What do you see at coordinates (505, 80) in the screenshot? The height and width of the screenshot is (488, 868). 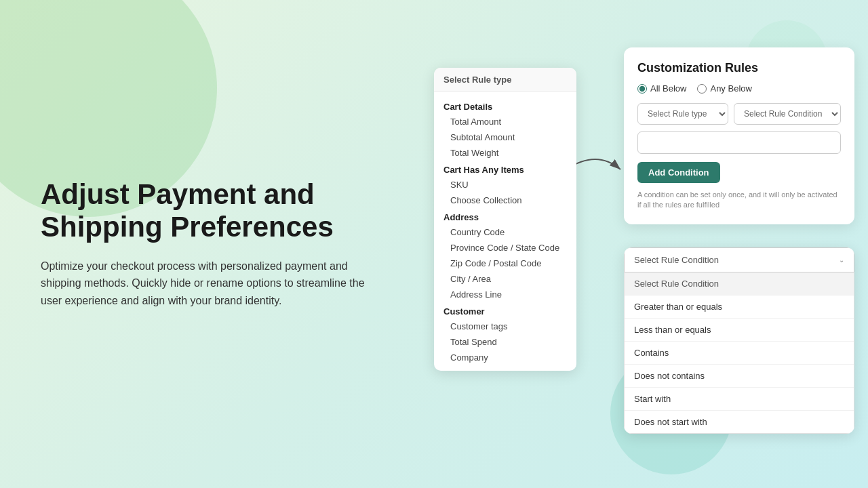 I see `dropdown-header: Select Rule type` at bounding box center [505, 80].